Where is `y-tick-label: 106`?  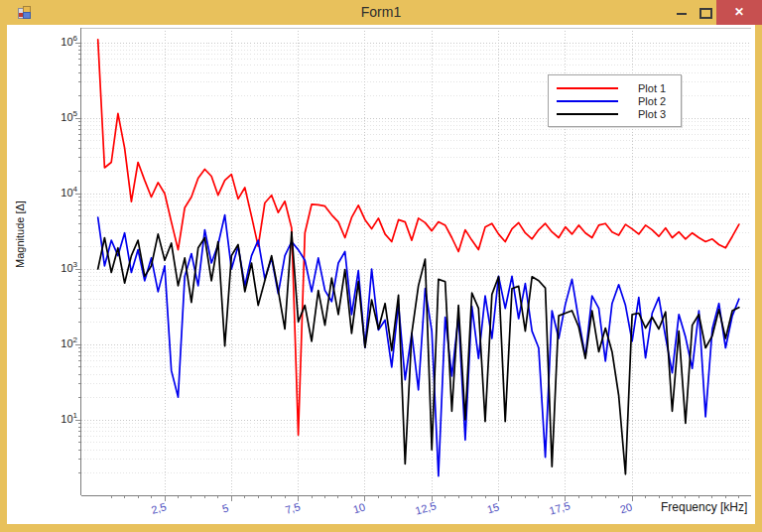 y-tick-label: 106 is located at coordinates (59, 41).